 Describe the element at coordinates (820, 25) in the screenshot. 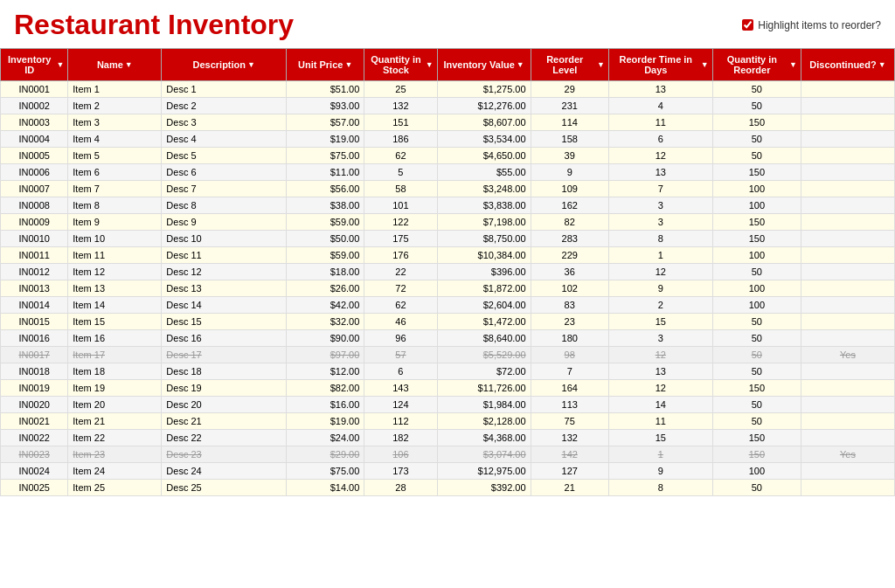

I see `highlight-label-text: Highlight items to reorder?` at that location.